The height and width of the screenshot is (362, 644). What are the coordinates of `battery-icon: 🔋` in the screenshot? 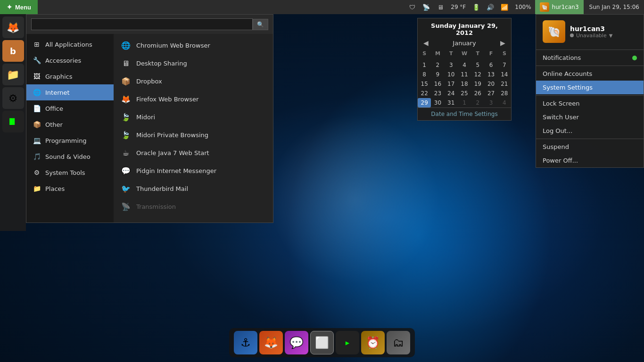 It's located at (476, 7).